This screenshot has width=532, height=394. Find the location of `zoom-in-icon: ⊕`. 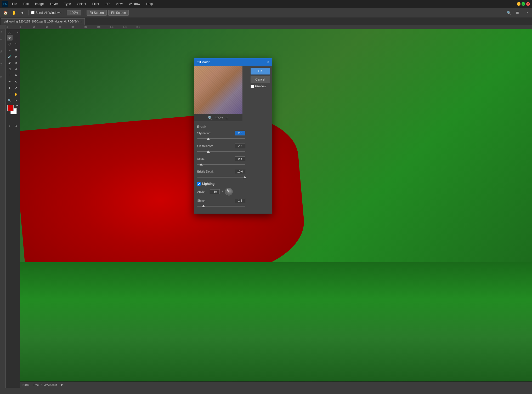

zoom-in-icon: ⊕ is located at coordinates (227, 118).